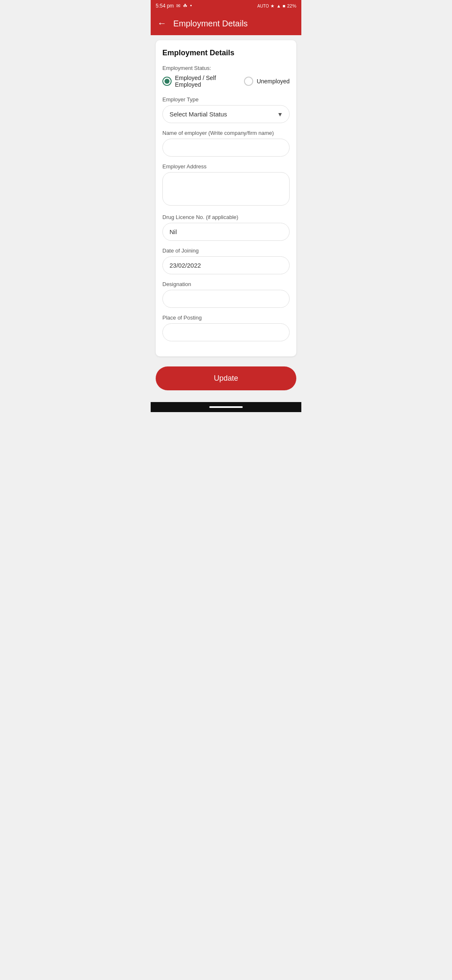 This screenshot has width=452, height=980. What do you see at coordinates (226, 53) in the screenshot?
I see `card-title: Employment Details` at bounding box center [226, 53].